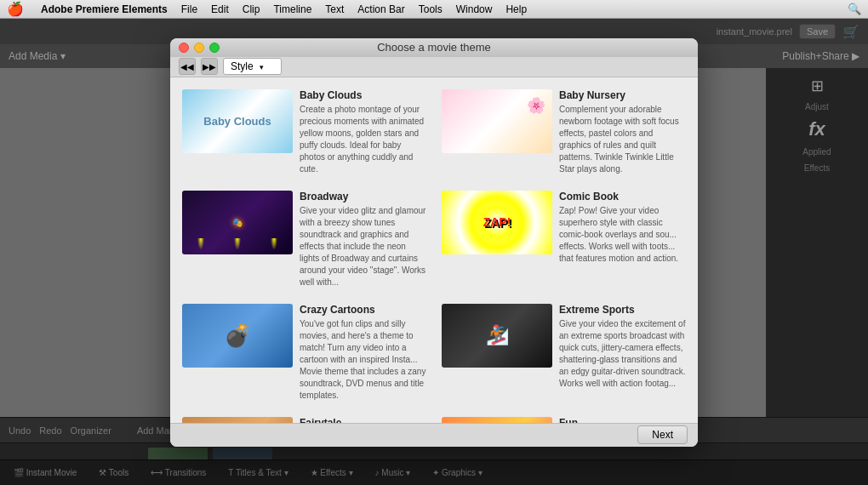 The image size is (868, 485). I want to click on list-item: 🎭 Broadway Give your video glitz and gla…, so click(305, 240).